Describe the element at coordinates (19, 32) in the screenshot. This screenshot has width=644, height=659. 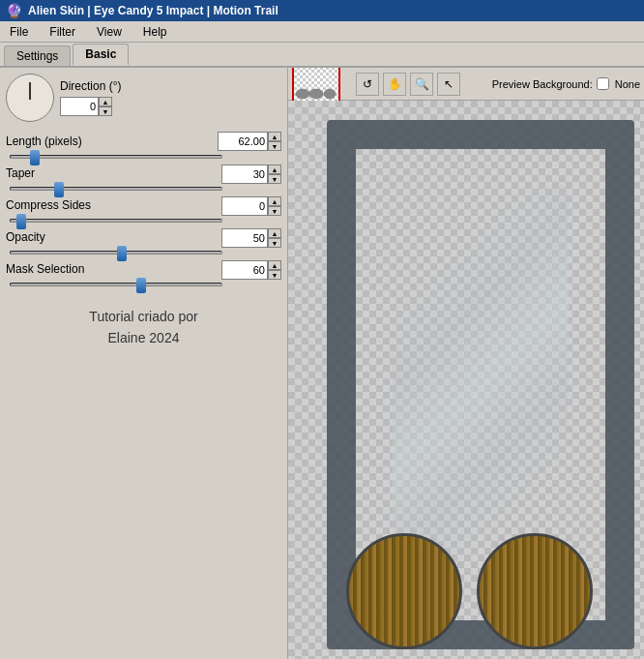
I see `menu-file: File` at that location.